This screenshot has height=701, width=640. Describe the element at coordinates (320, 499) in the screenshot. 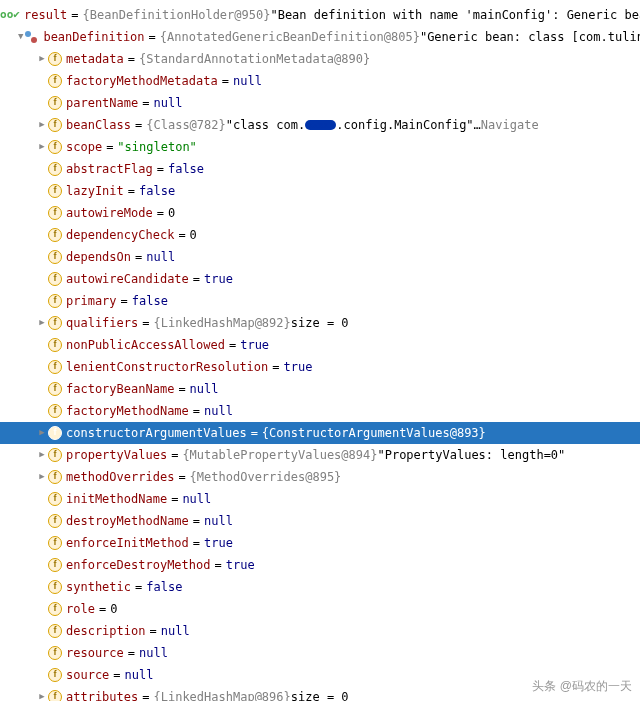

I see `tree-row: finitMethodName = null` at that location.